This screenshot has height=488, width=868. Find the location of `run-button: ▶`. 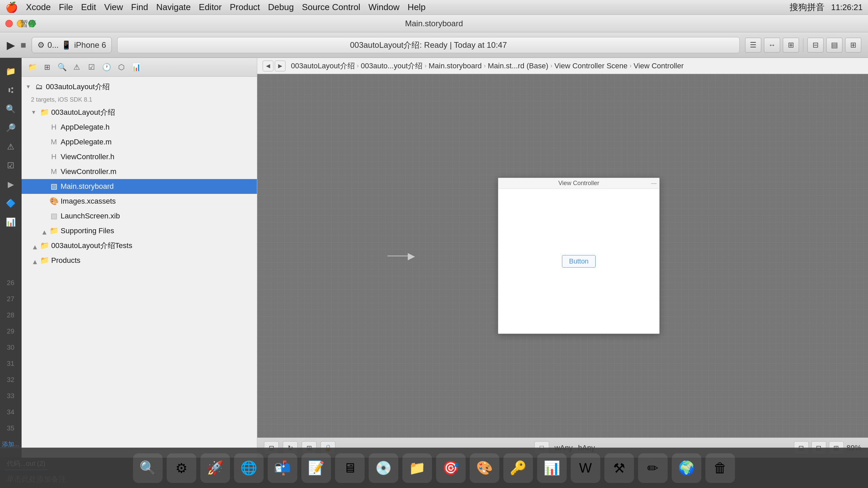

run-button: ▶ is located at coordinates (11, 45).